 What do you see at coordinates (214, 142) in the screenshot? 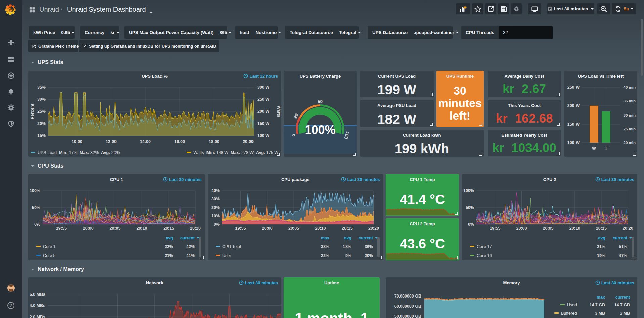
I see `svg-text: 18:00` at bounding box center [214, 142].